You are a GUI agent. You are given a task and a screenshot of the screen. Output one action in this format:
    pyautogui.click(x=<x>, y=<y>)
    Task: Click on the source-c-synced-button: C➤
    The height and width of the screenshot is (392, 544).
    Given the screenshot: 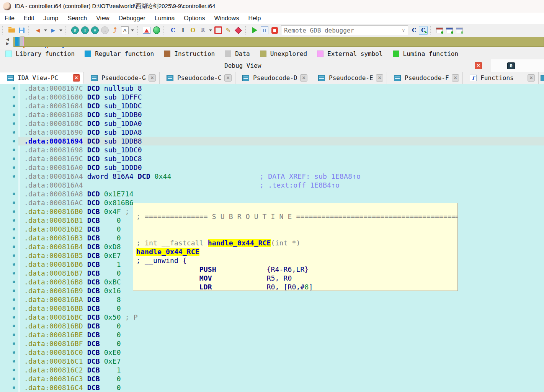 What is the action you would take?
    pyautogui.click(x=423, y=31)
    